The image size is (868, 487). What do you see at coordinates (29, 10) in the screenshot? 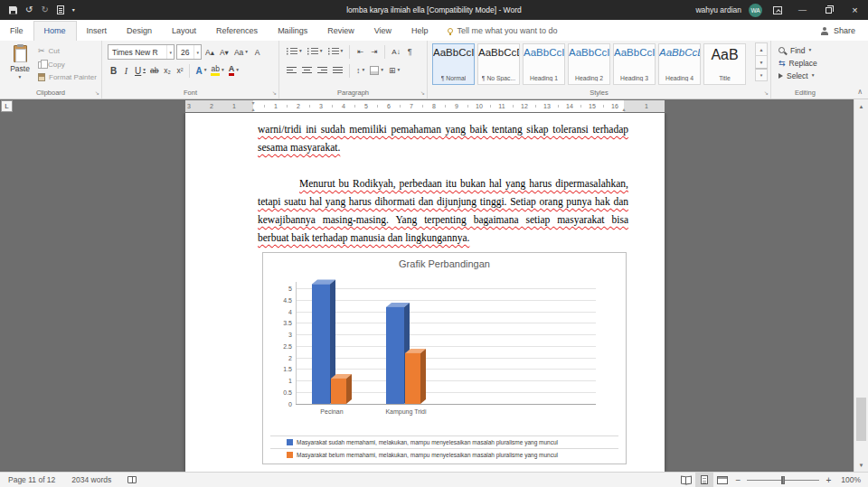
I see `undo-icon: ↺` at bounding box center [29, 10].